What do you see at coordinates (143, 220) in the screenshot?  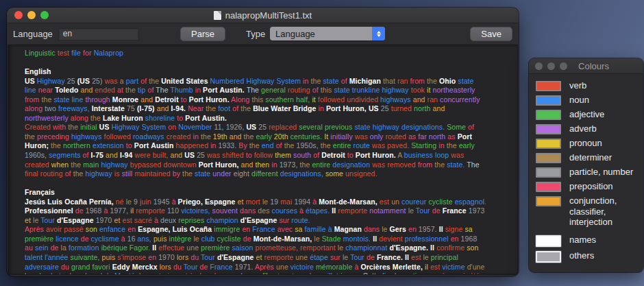 I see `word: sacré` at bounding box center [143, 220].